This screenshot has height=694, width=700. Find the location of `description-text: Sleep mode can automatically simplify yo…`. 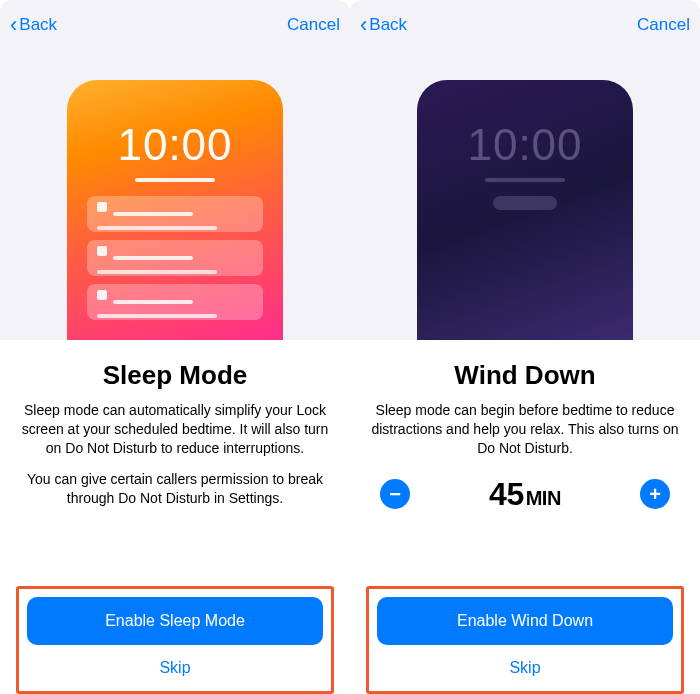

description-text: Sleep mode can automatically simplify yo… is located at coordinates (175, 430).